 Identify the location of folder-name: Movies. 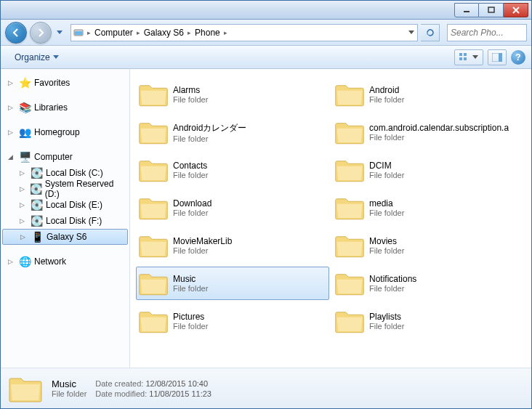
(387, 241).